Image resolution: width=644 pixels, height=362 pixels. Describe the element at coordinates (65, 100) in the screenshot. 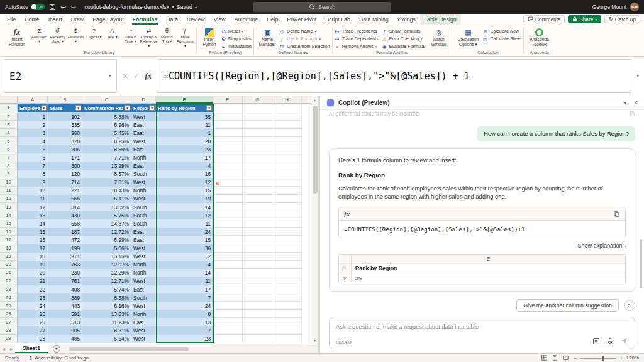

I see `col-header-B: B` at that location.